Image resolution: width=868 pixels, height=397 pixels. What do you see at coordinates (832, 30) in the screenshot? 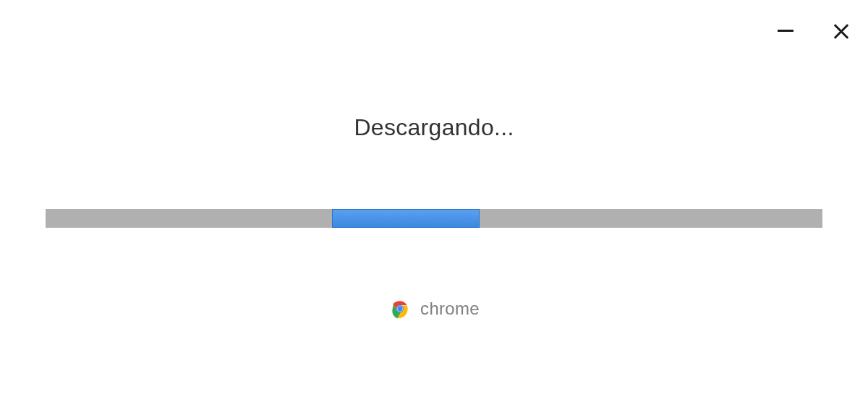
I see `close-button` at bounding box center [832, 30].